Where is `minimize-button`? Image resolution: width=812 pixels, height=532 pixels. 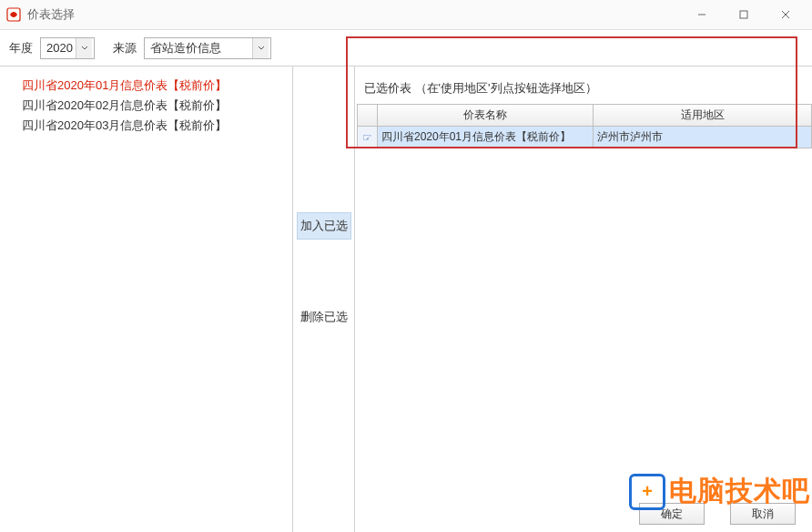
minimize-button is located at coordinates (702, 15).